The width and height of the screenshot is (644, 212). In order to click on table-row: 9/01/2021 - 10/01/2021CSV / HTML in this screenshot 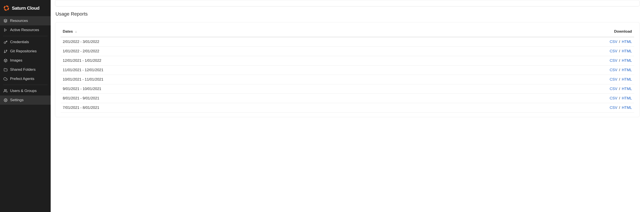, I will do `click(348, 89)`.